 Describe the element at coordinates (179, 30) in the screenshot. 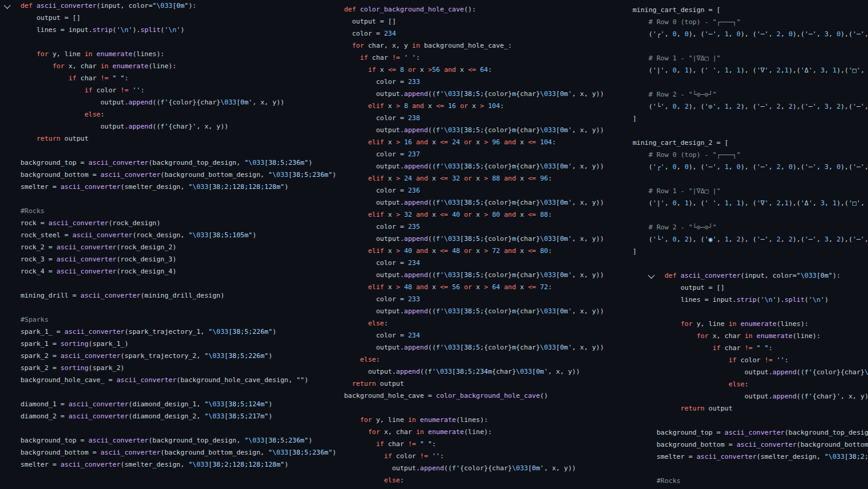

I see `code-line: lines = input.strip('\n').split('\n')` at that location.